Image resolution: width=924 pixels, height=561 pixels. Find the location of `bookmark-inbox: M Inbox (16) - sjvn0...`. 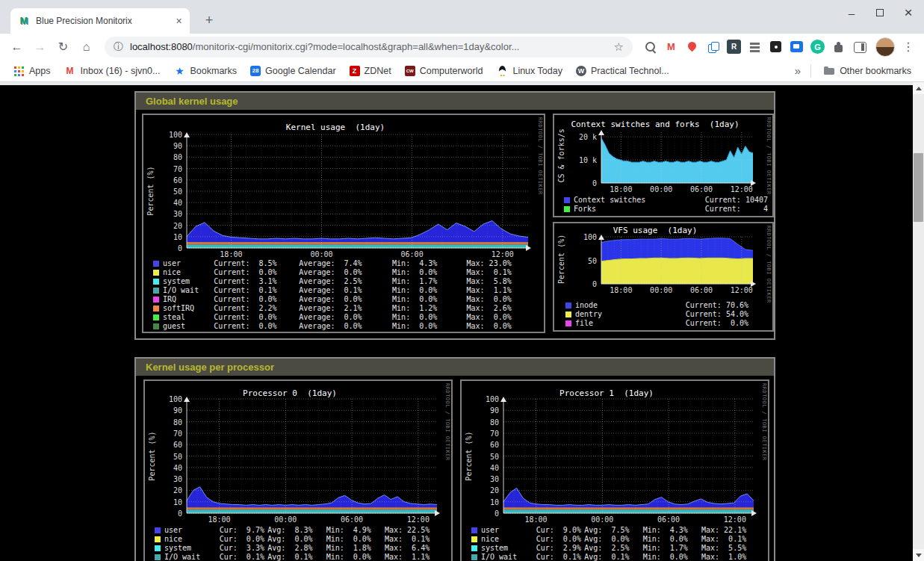

bookmark-inbox: M Inbox (16) - sjvn0... is located at coordinates (112, 71).